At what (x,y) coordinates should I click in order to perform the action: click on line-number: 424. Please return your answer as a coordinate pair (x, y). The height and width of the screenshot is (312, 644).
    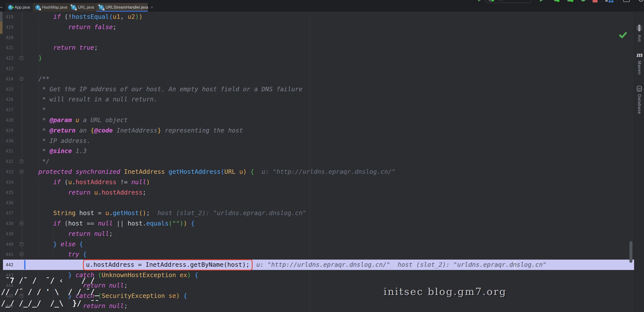
    Looking at the image, I should click on (6, 79).